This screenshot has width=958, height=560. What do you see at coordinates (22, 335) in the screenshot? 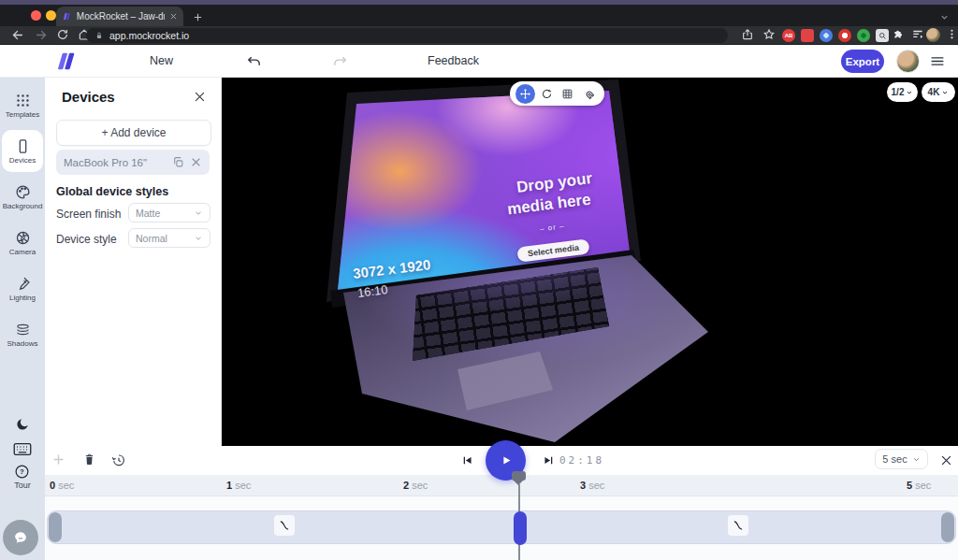
I see `sidebar-item-shadows: Shadows` at bounding box center [22, 335].